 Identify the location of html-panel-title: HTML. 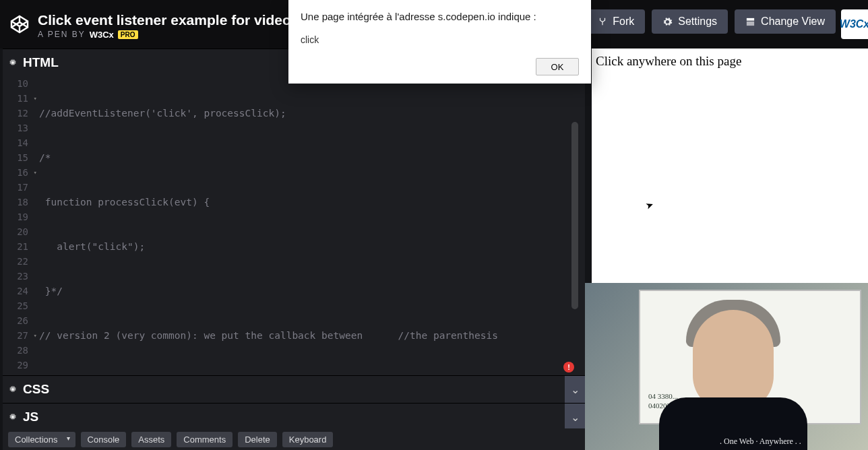
(40, 63).